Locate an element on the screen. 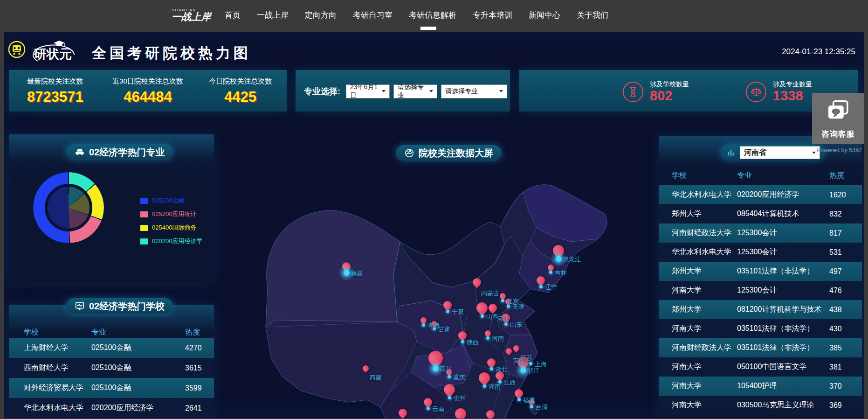 Image resolution: width=868 pixels, height=419 pixels. table-row: 河南大学 035101法律（非法学） 430 is located at coordinates (760, 328).